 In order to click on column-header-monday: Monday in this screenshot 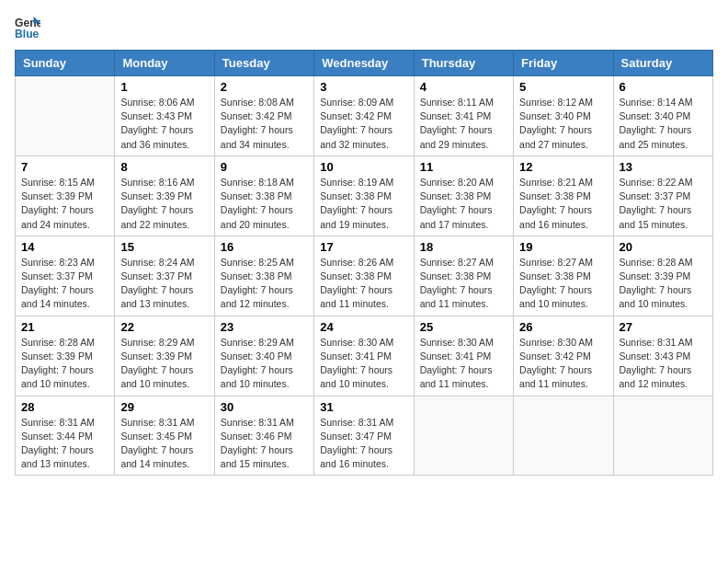, I will do `click(165, 63)`.